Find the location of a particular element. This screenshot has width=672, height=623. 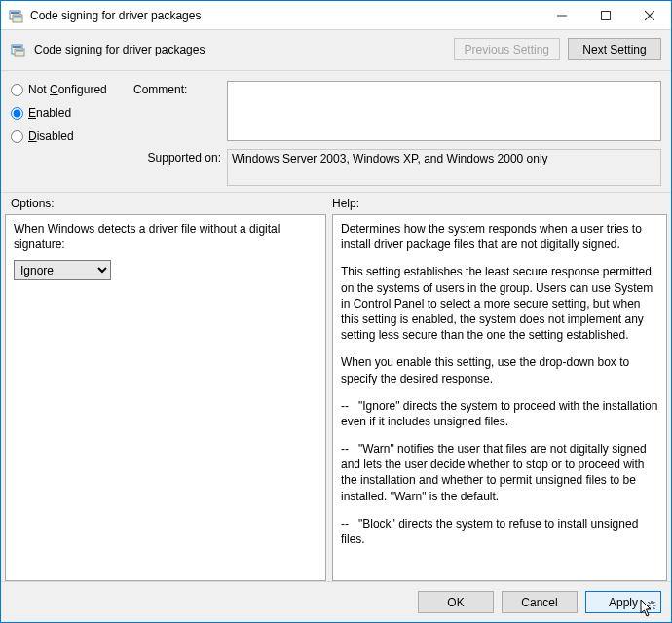

next-setting-button: Next Setting is located at coordinates (615, 49).